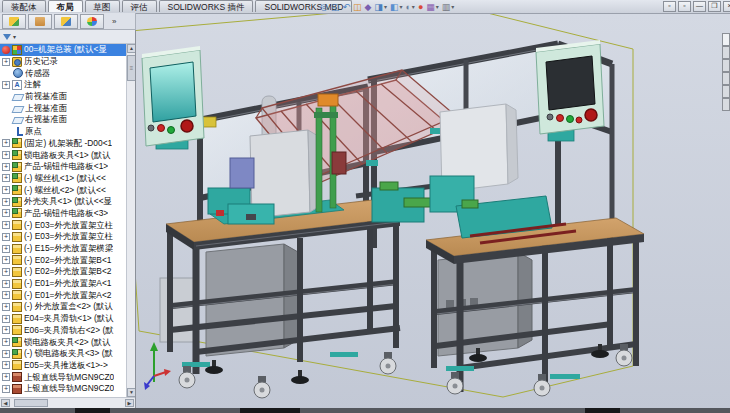 This screenshot has width=730, height=413. I want to click on zoom-to-area-button: ◱, so click(336, 8).